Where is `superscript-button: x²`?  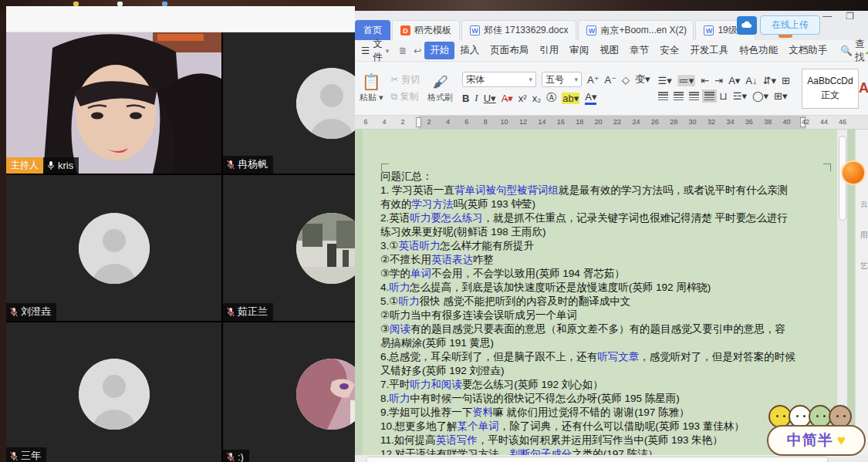 superscript-button: x² is located at coordinates (523, 99).